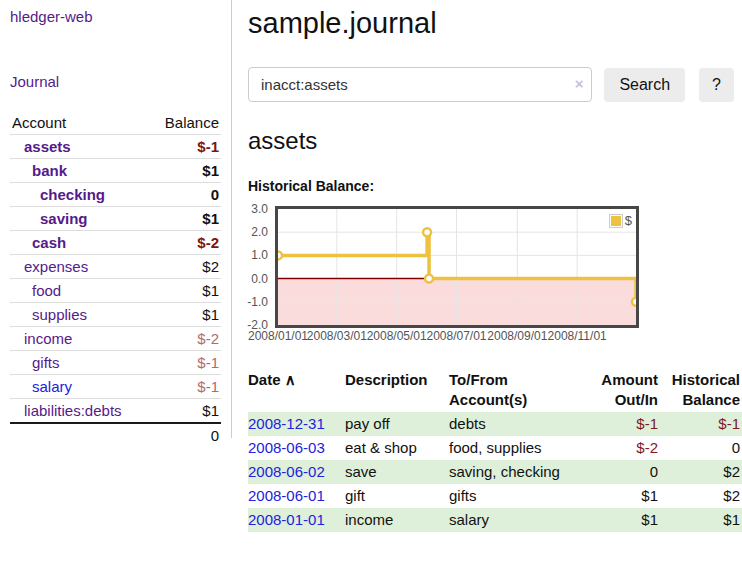 This screenshot has height=582, width=742. What do you see at coordinates (495, 496) in the screenshot?
I see `register-row: 2008-06-01giftgifts$1$2` at bounding box center [495, 496].